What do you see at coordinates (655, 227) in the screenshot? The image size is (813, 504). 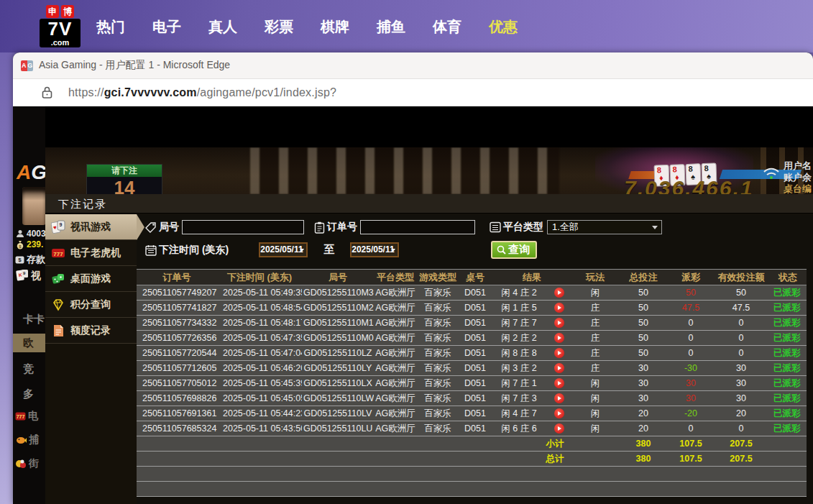 I see `chevron-down-icon` at bounding box center [655, 227].